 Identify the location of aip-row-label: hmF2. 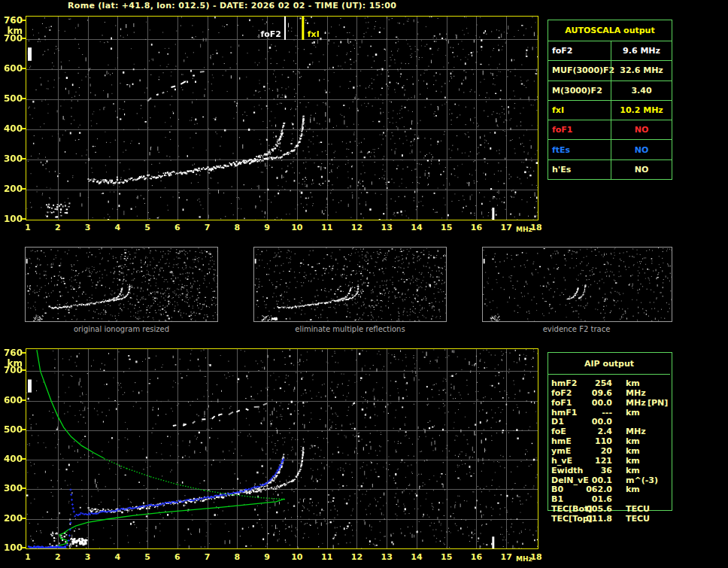
(564, 384).